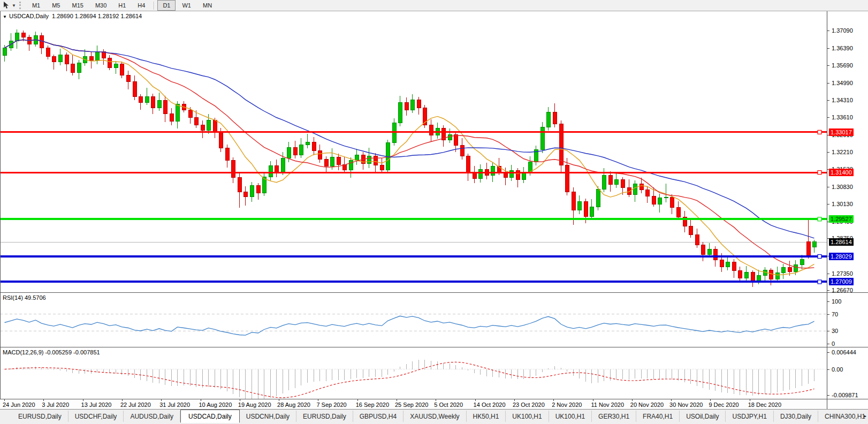  What do you see at coordinates (166, 5) in the screenshot?
I see `timeframe-button-d1: D1` at bounding box center [166, 5].